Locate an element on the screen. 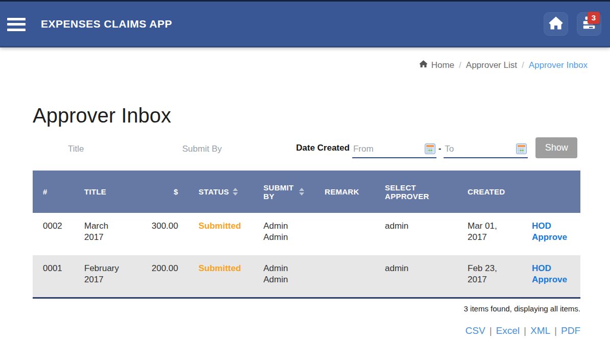  header-actions: 3 is located at coordinates (573, 24).